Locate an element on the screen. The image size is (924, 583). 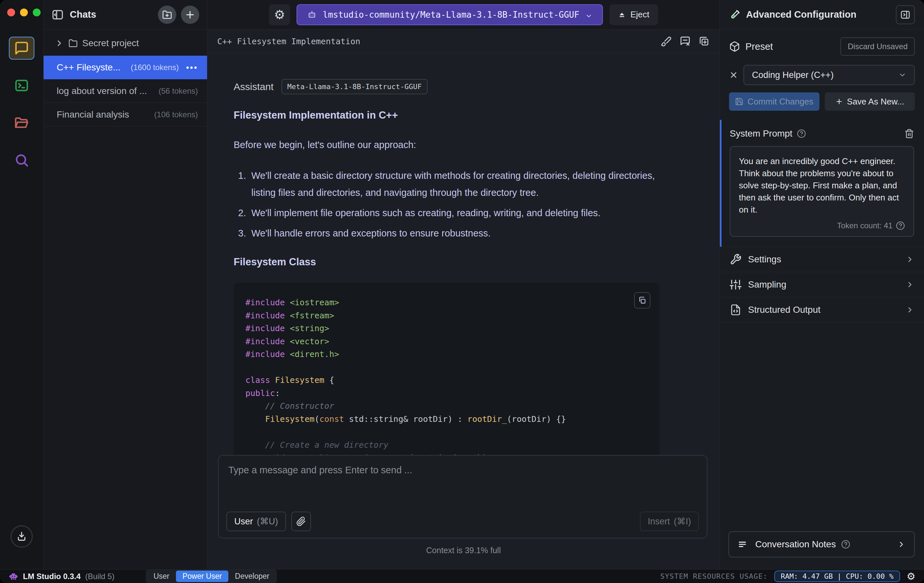
copy-icon is located at coordinates (642, 300).